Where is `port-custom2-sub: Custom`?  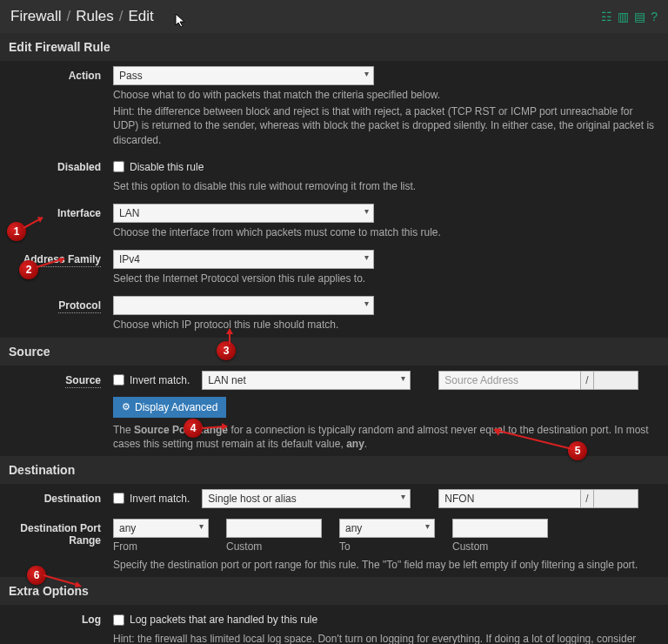 port-custom2-sub: Custom is located at coordinates (500, 547).